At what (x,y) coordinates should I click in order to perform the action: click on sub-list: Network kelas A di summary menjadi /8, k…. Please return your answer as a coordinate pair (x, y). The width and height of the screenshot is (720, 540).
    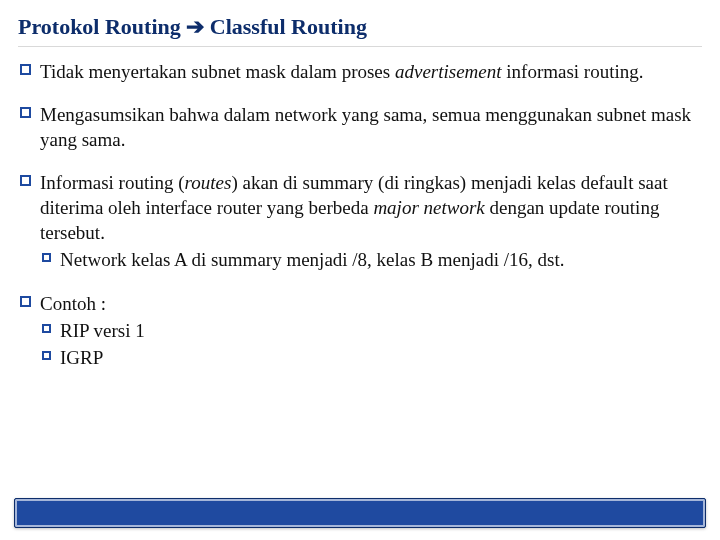
    Looking at the image, I should click on (371, 260).